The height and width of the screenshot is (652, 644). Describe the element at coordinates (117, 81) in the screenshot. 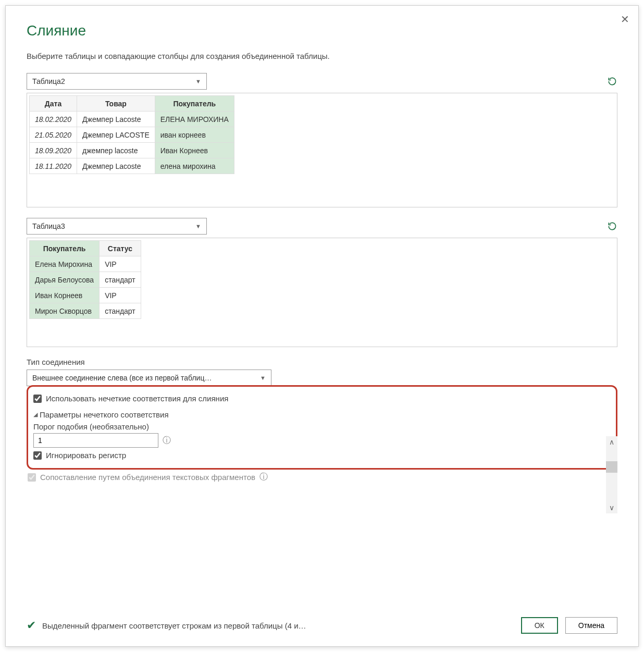

I see `table1-dropdown: Таблица2 ▼` at that location.